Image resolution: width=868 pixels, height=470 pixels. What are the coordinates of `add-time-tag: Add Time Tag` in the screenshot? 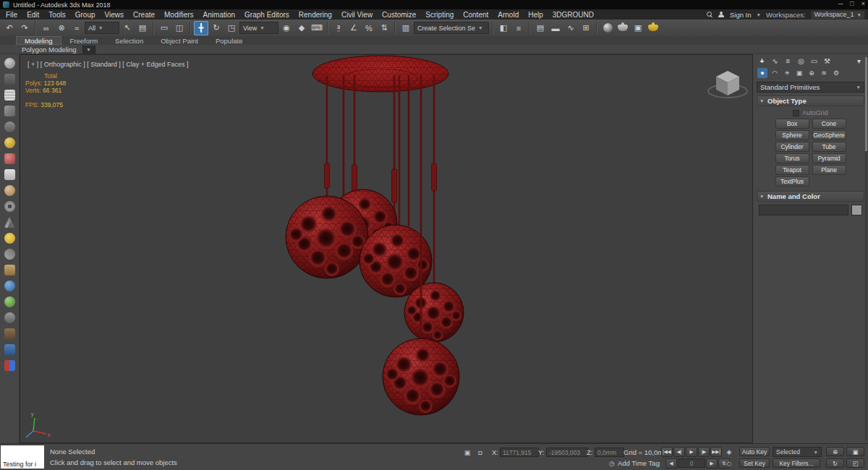 It's located at (639, 463).